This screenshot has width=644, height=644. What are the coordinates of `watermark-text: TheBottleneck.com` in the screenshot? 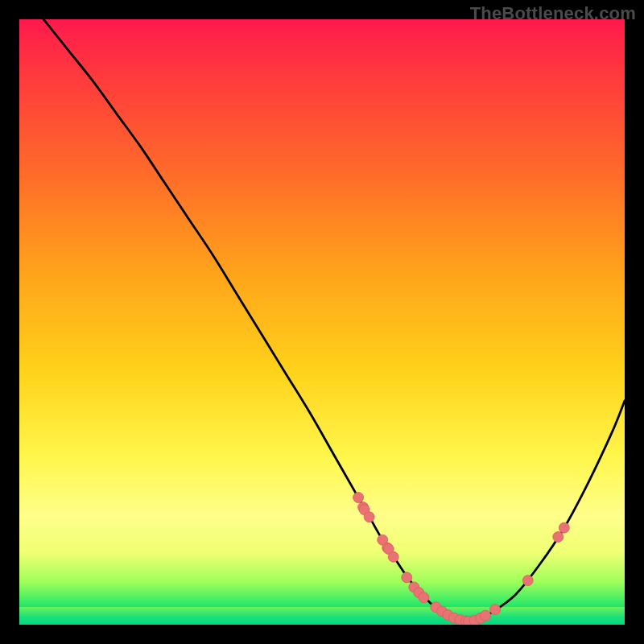 It's located at (553, 14).